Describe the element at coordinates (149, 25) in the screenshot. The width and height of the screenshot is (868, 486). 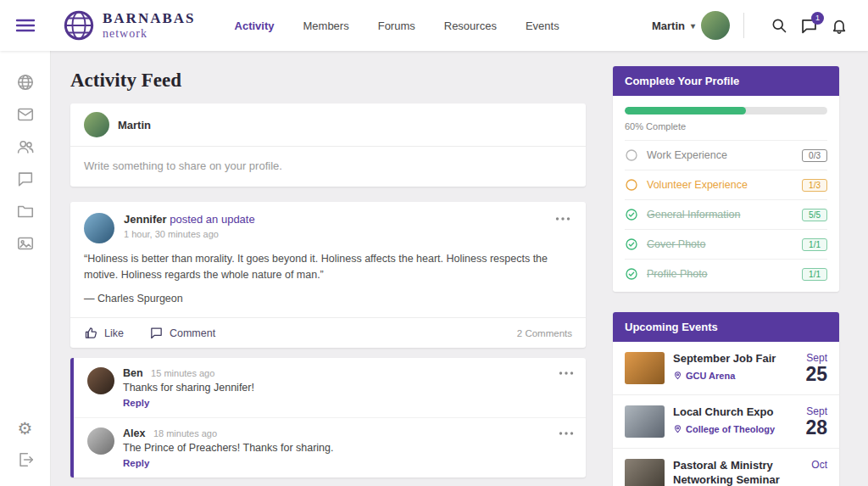
I see `brand-text: BARNABAS network` at that location.